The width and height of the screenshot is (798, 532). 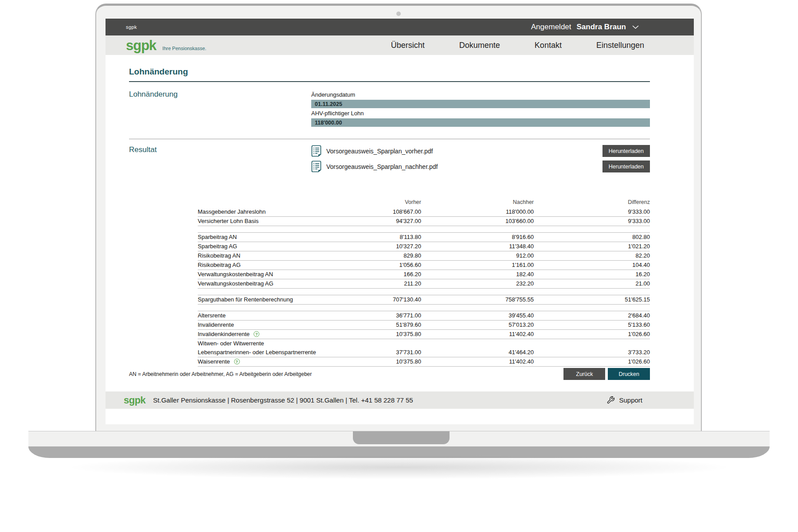 What do you see at coordinates (477, 202) in the screenshot?
I see `col-header-nachher: Nachher` at bounding box center [477, 202].